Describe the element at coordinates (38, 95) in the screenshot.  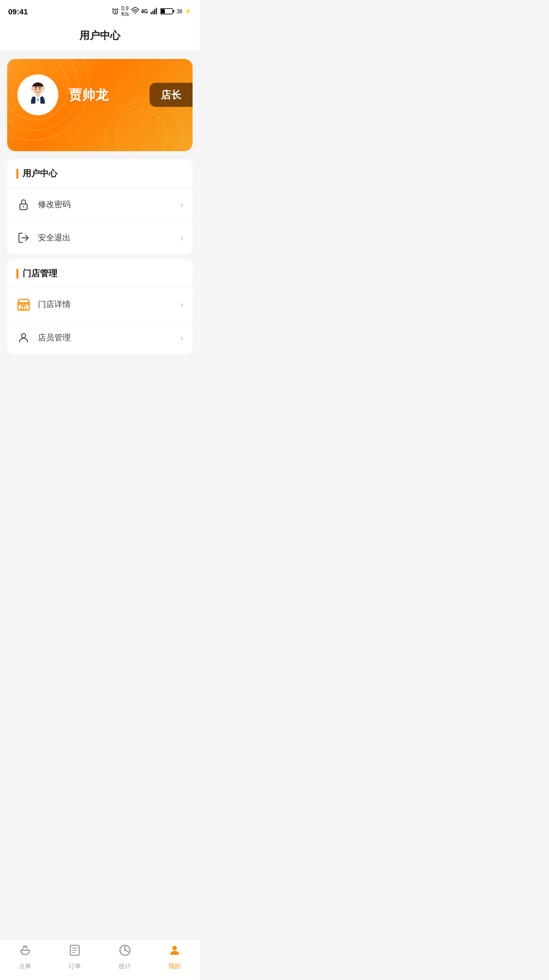
I see `avatar-image` at that location.